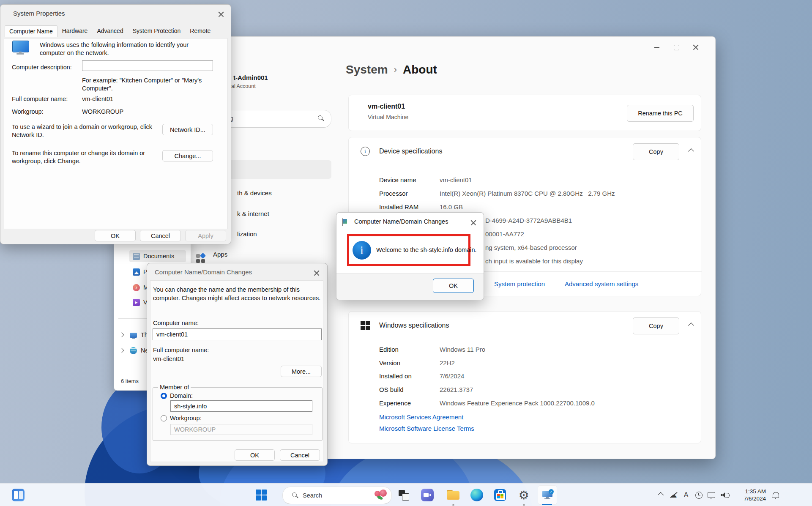  I want to click on active-indicator, so click(547, 505).